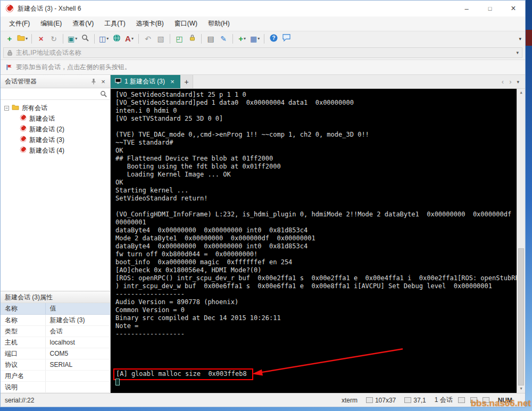 The image size is (532, 411). Describe the element at coordinates (316, 111) in the screenshot. I see `terminal-line: inten.i 0 hdmi 0` at that location.